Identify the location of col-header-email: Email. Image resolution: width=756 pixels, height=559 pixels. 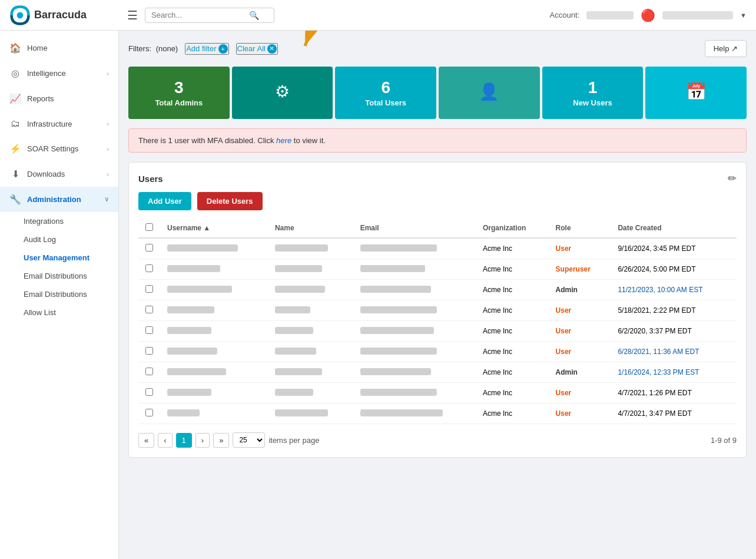
(415, 229).